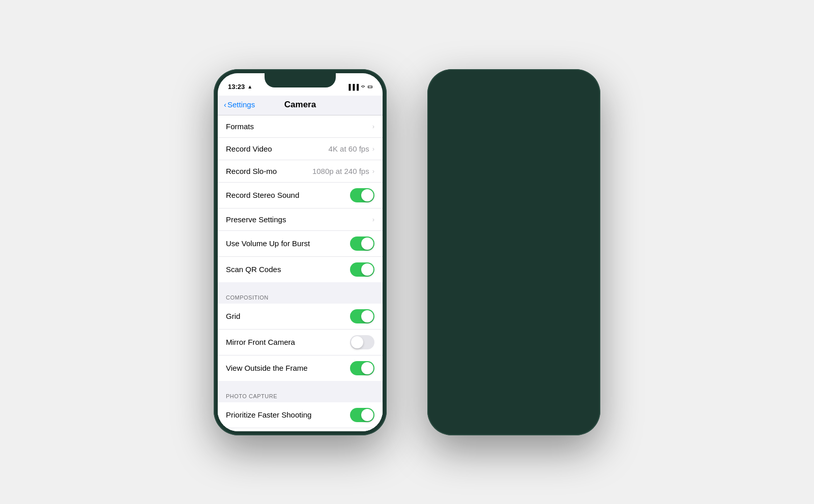  Describe the element at coordinates (300, 334) in the screenshot. I see `composition-section: COMPOSITION Grid Mirror Front Camera Vie…` at that location.